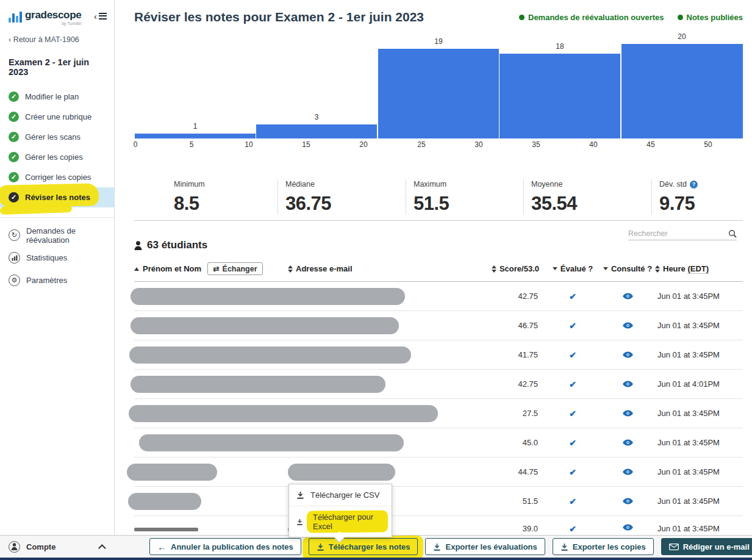 This screenshot has width=752, height=560. Describe the element at coordinates (162, 547) in the screenshot. I see `arrow-left-icon: ←` at that location.